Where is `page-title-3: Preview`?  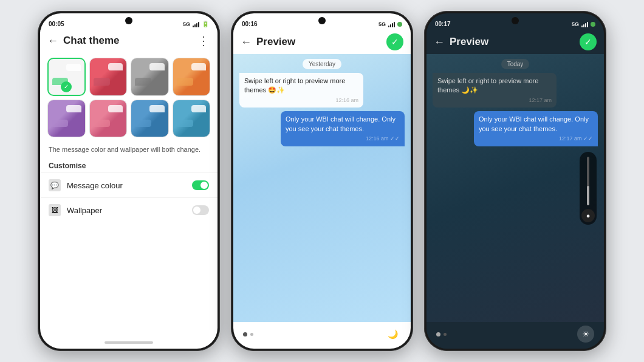 page-title-3: Preview is located at coordinates (512, 42).